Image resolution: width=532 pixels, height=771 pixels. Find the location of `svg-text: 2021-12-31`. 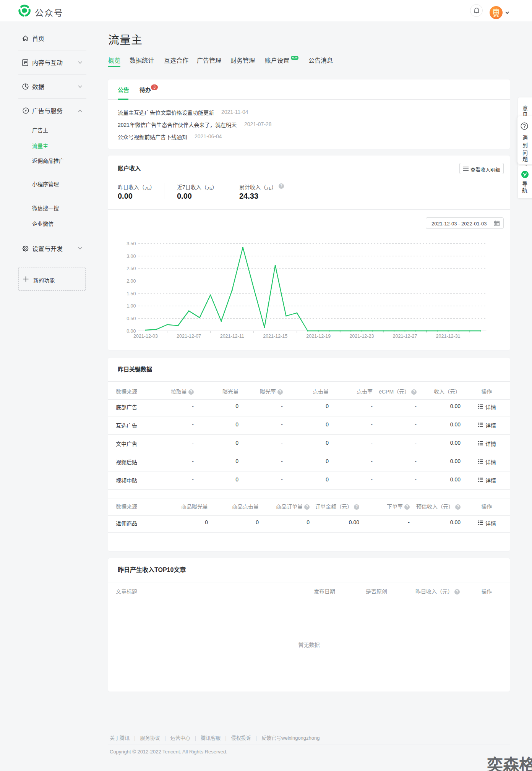

svg-text: 2021-12-31 is located at coordinates (448, 336).